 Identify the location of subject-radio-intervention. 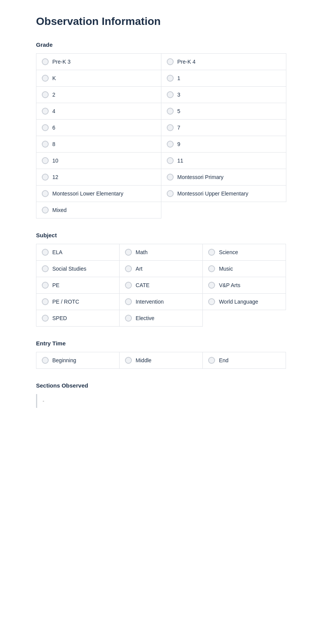
(128, 302).